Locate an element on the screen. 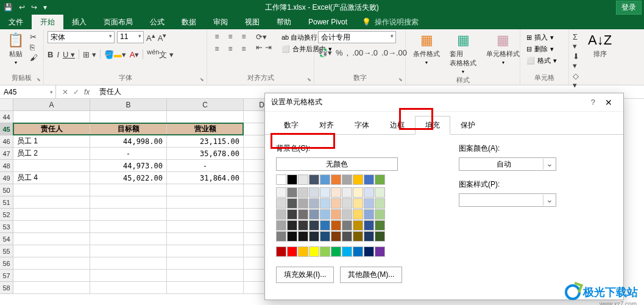 The height and width of the screenshot is (305, 644). clear-button: ◇ ▾ is located at coordinates (576, 81).